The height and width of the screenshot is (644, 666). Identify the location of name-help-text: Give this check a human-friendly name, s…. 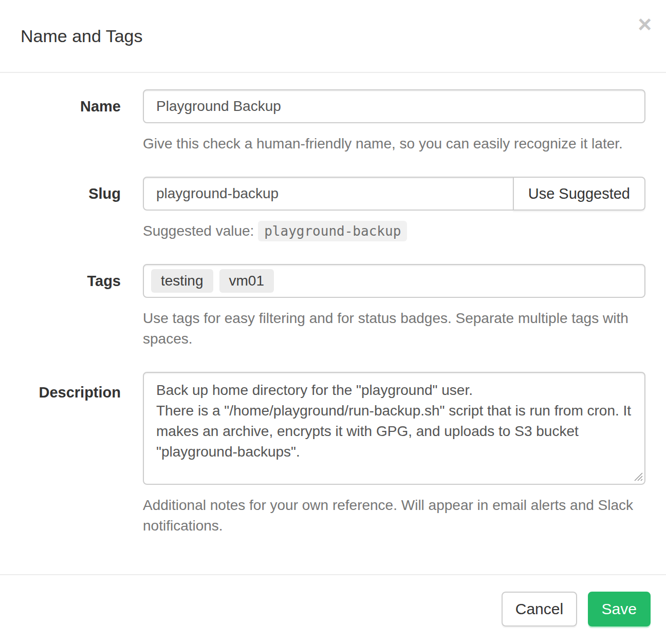
(394, 144).